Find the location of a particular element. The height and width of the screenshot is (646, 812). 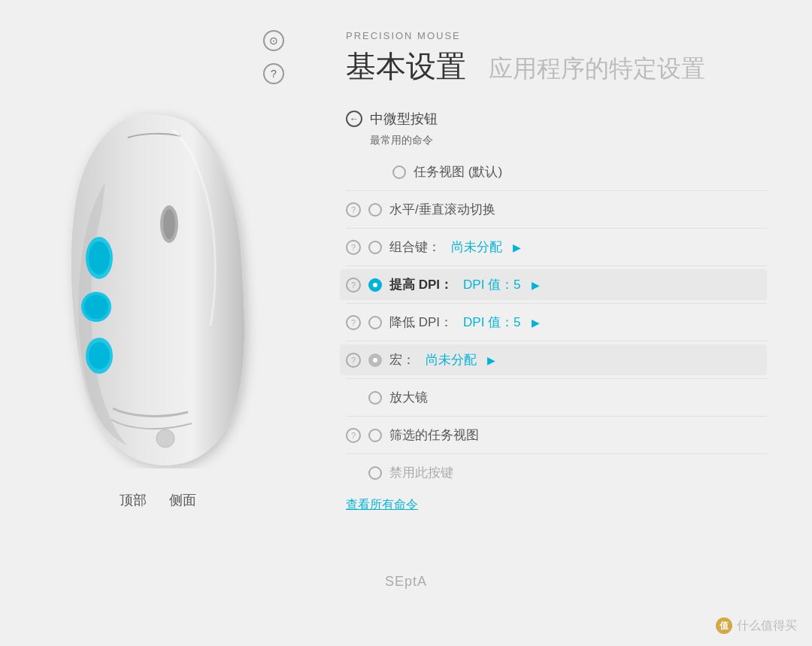

option-row-decrease-dpi: ? 降低 DPI： DPI 值：5 ▶ is located at coordinates (556, 322).